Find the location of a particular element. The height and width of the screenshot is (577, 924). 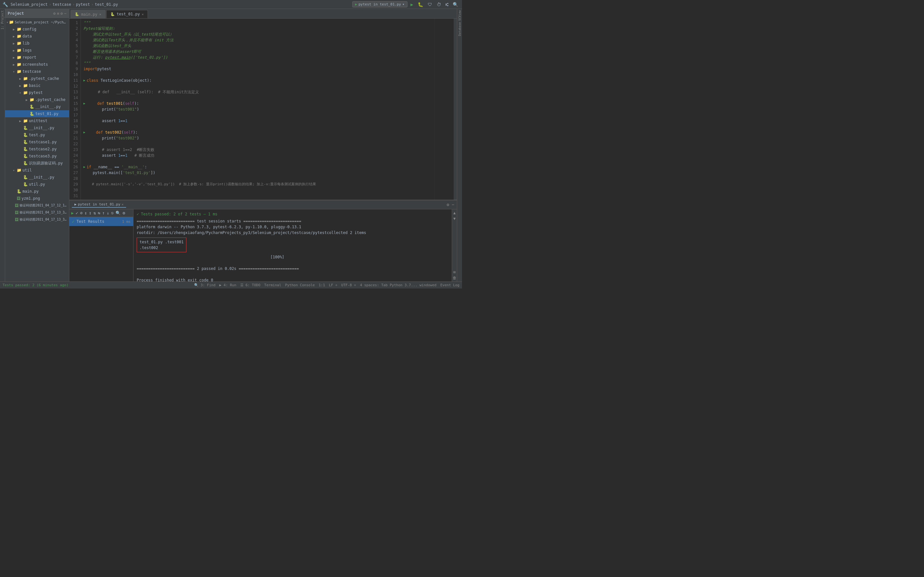

status-python-console: Python Console is located at coordinates (300, 285).